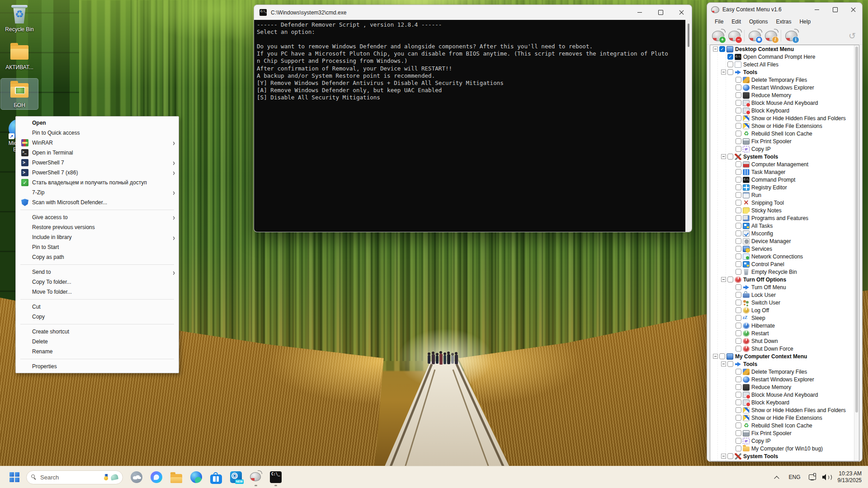 This screenshot has width=868, height=488. Describe the element at coordinates (97, 282) in the screenshot. I see `menu-item-copy-to-folder: Copy To folder...` at that location.